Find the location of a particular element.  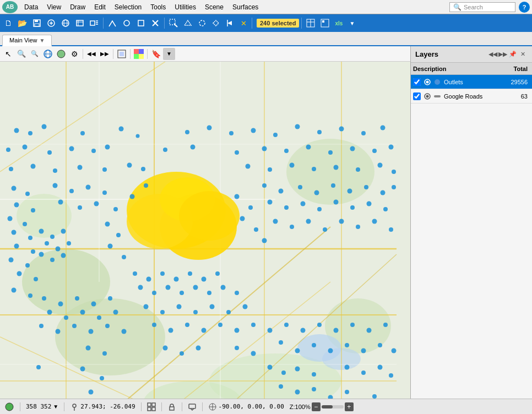

bookmark-btn: 🔖 is located at coordinates (156, 54).